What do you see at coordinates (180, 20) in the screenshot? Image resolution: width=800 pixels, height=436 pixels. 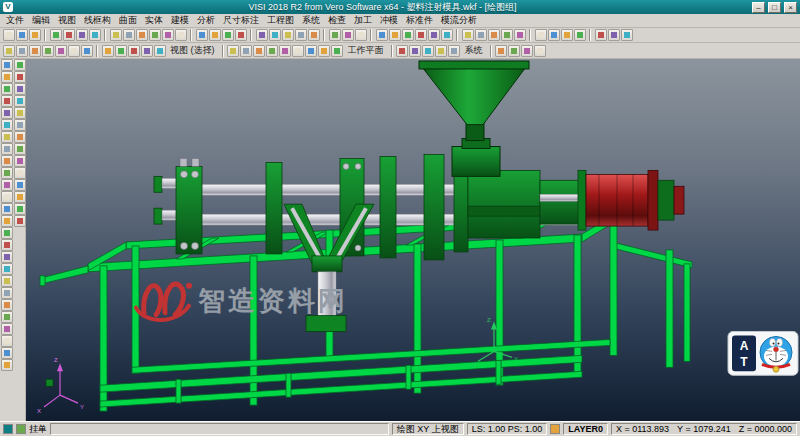 I see `menu-item: 建模` at bounding box center [180, 20].